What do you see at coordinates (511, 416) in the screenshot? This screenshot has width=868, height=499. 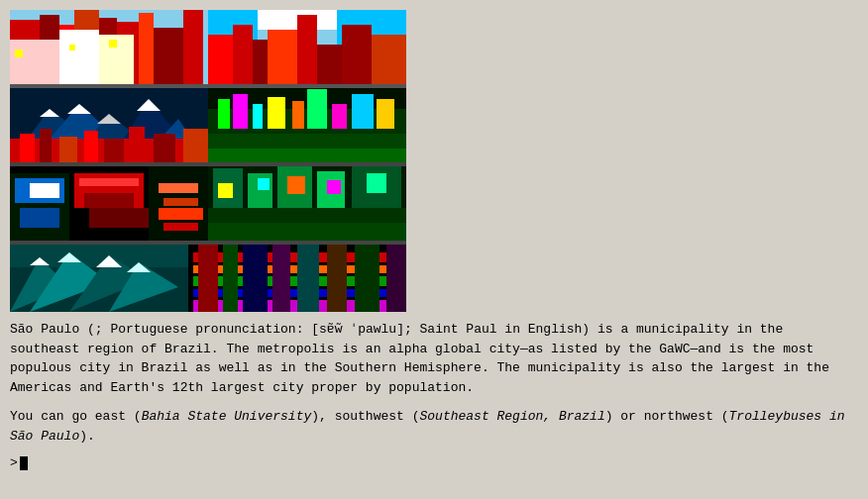 I see `southeast-link: Southeast Region, Brazil` at bounding box center [511, 416].